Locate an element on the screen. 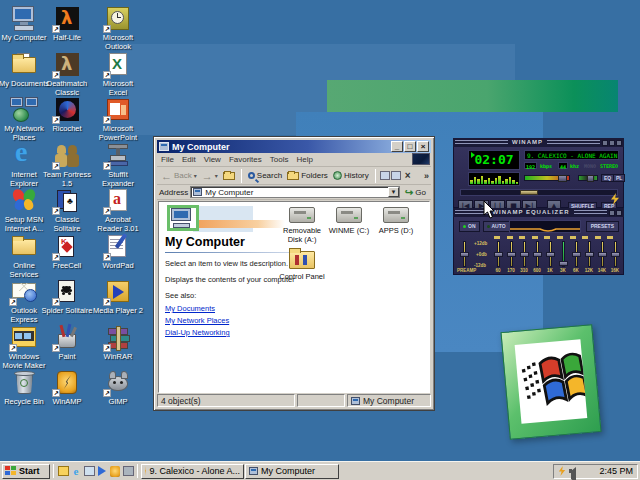  desktop-icon-gimp: GIMP is located at coordinates (118, 388).